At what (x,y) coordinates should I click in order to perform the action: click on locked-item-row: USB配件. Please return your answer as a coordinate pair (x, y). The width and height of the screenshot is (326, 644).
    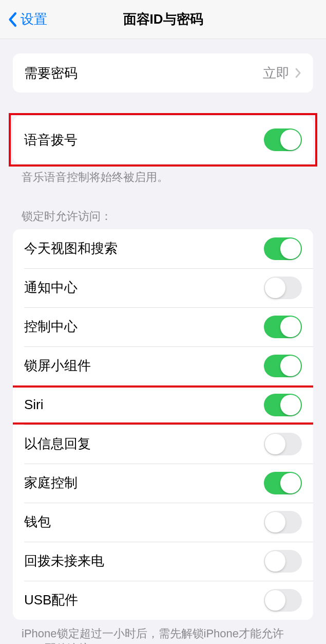
    Looking at the image, I should click on (163, 600).